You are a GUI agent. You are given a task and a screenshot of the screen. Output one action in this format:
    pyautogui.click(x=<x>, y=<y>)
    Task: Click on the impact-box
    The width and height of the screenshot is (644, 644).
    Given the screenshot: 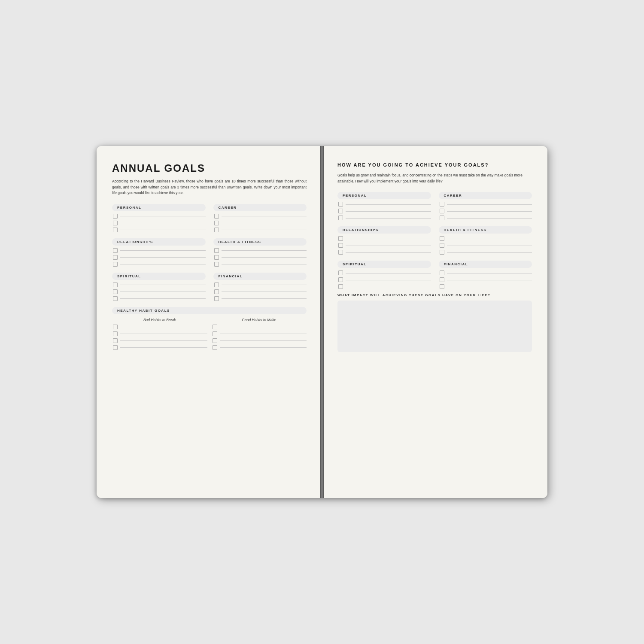 What is the action you would take?
    pyautogui.click(x=434, y=326)
    